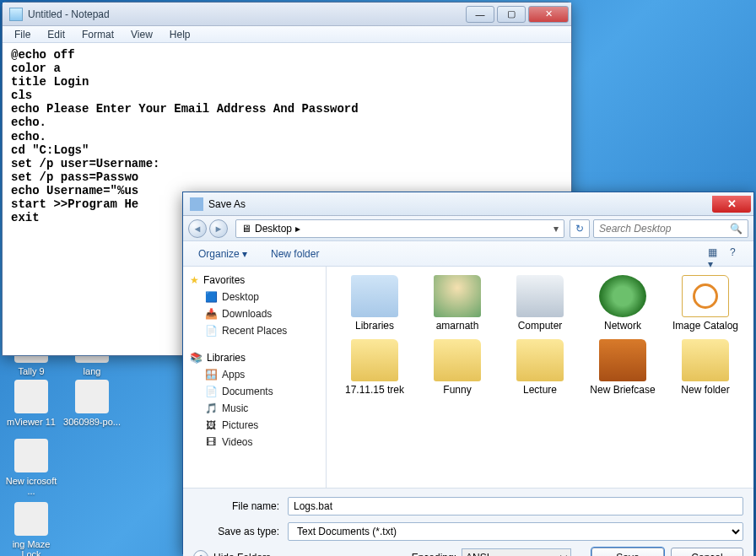 The height and width of the screenshot is (556, 756). Describe the element at coordinates (375, 391) in the screenshot. I see `file-item-label: 17.11.15 trek` at that location.